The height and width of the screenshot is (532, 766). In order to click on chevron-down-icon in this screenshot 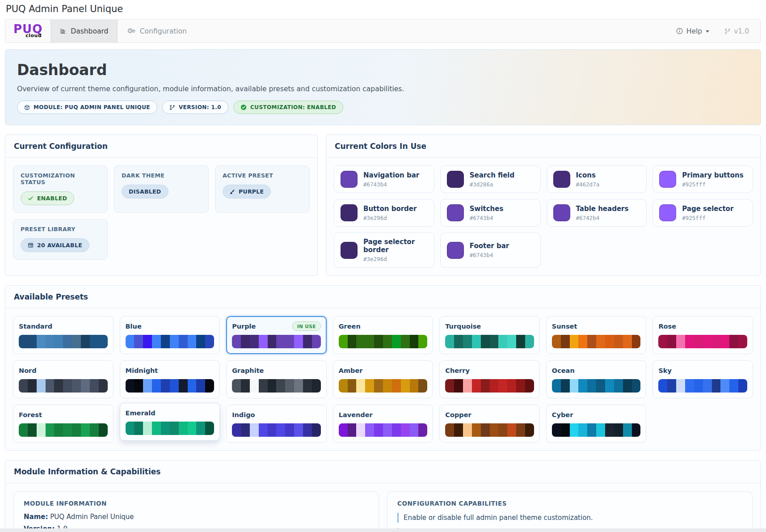, I will do `click(707, 31)`.